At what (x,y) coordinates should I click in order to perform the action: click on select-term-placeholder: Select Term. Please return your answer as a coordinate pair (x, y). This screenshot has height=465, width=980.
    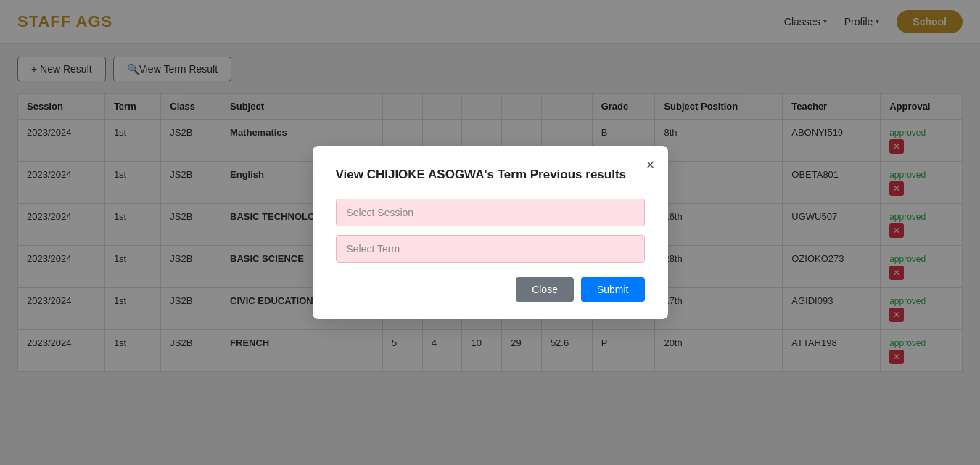
    Looking at the image, I should click on (374, 249).